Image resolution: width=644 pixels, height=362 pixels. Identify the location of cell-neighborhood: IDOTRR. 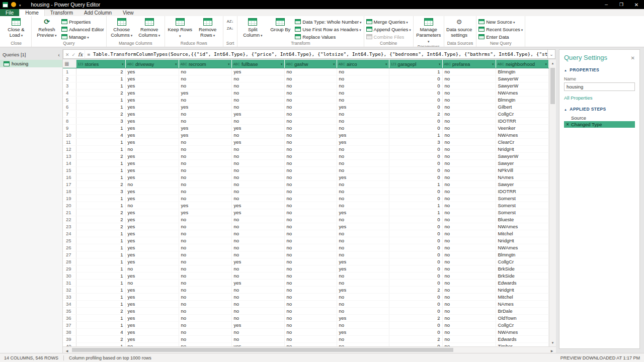
(522, 121).